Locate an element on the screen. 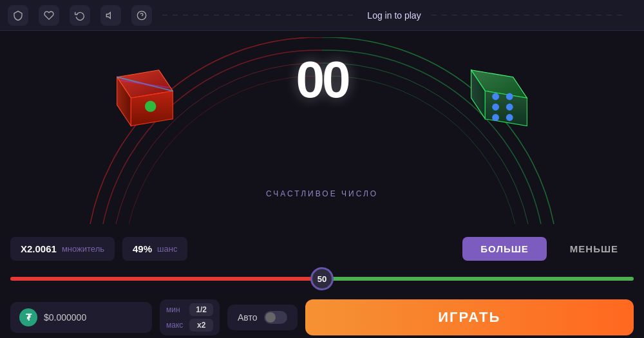  slider-row: 50 is located at coordinates (322, 279).